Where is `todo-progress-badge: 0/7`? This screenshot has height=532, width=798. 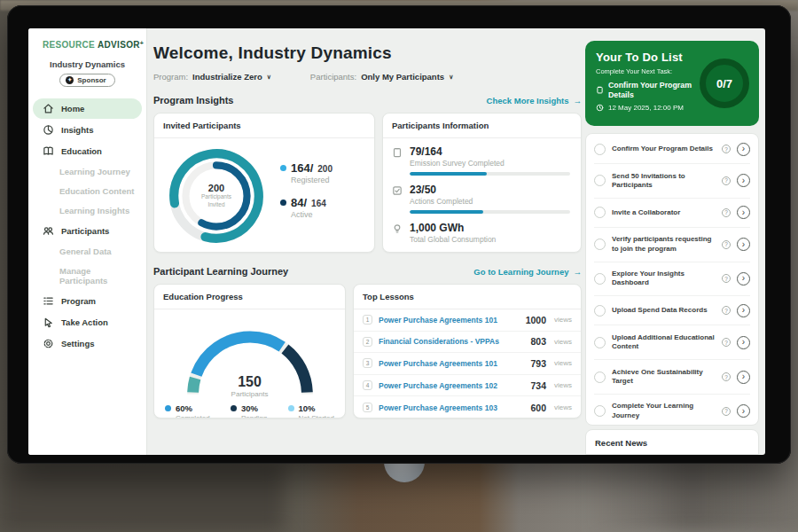 todo-progress-badge: 0/7 is located at coordinates (724, 83).